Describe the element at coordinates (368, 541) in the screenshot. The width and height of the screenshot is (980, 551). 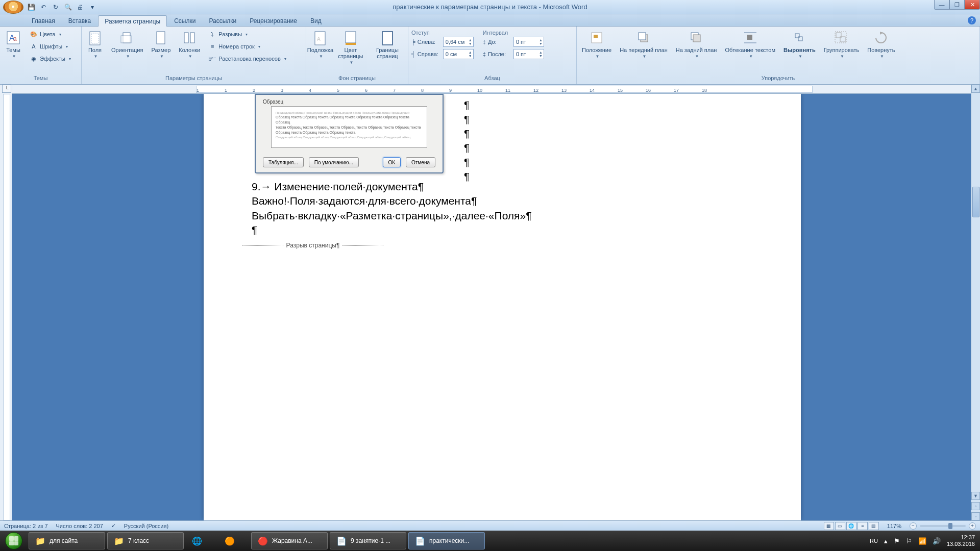
I see `taskbar-item: 📄9 занятие-1 ...` at that location.